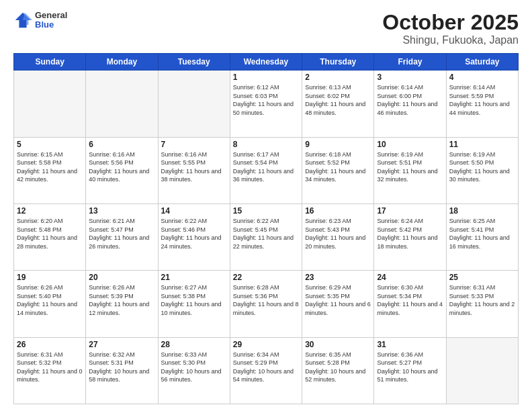 This screenshot has height=411, width=532. Describe the element at coordinates (266, 144) in the screenshot. I see `day-number: 8` at that location.